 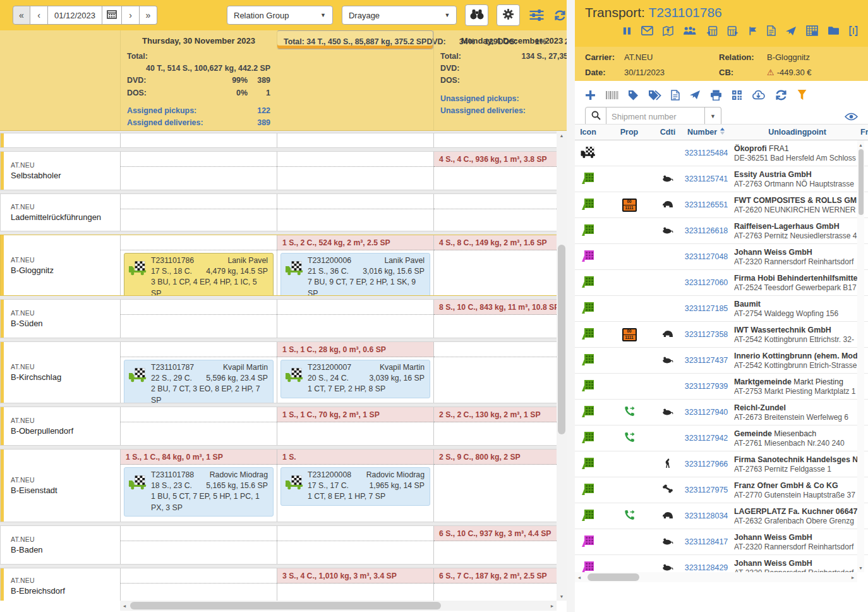 I want to click on shipment-row: 3231127975Franz Ofner GmbH & Co KGAT-277…, so click(x=721, y=491).